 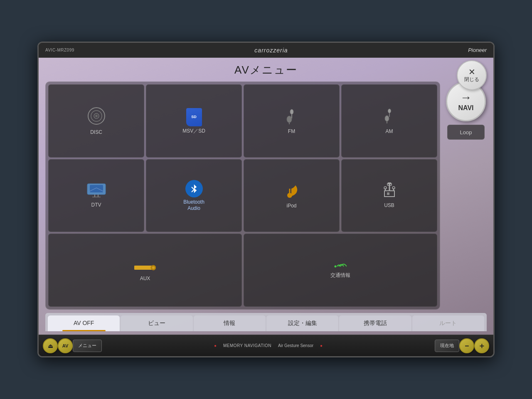 I want to click on tab-view: ビュー, so click(x=156, y=323).